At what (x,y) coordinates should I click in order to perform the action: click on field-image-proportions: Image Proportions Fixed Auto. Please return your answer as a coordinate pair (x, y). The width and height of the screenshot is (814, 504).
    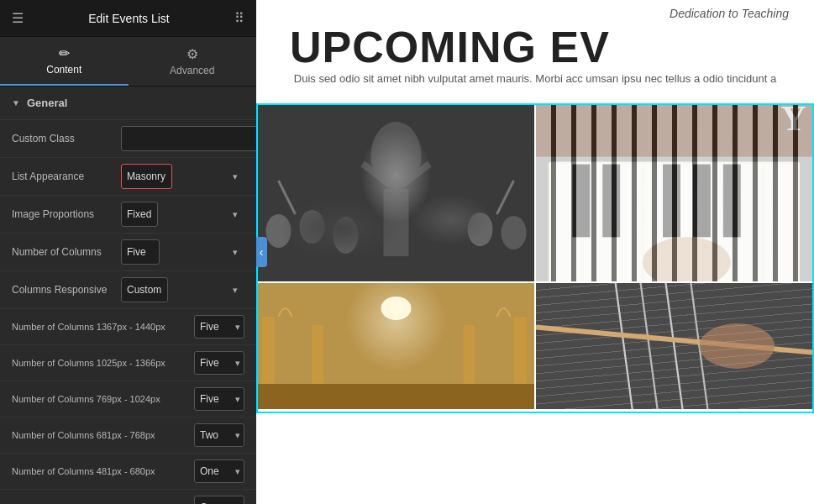
    Looking at the image, I should click on (128, 213).